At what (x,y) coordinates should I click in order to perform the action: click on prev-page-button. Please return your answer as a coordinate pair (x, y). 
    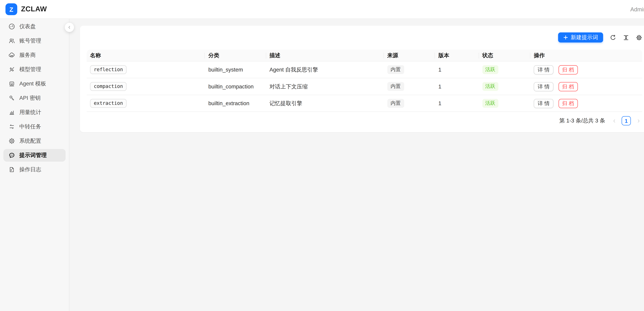
    Looking at the image, I should click on (614, 121).